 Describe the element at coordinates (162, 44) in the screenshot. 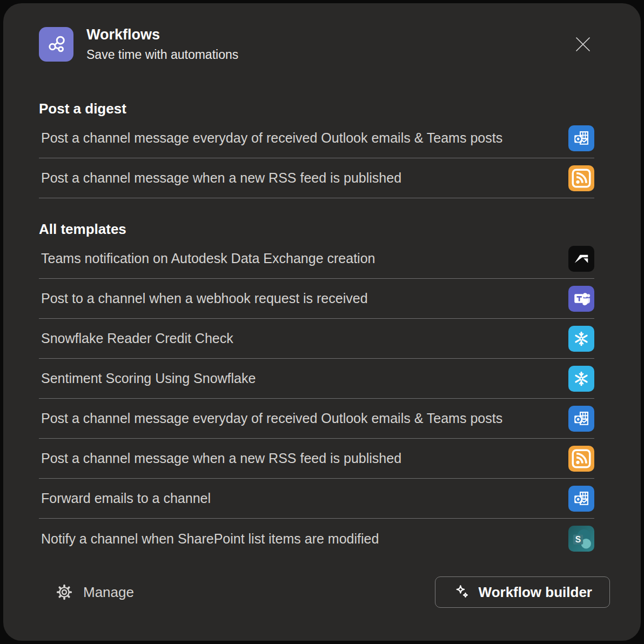

I see `header-text: Workflows Save time with automations` at that location.